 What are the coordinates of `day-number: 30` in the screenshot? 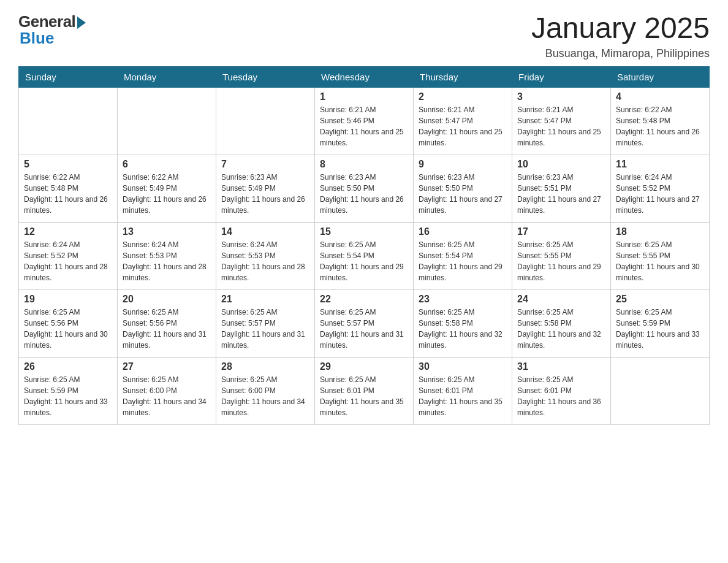 It's located at (463, 367).